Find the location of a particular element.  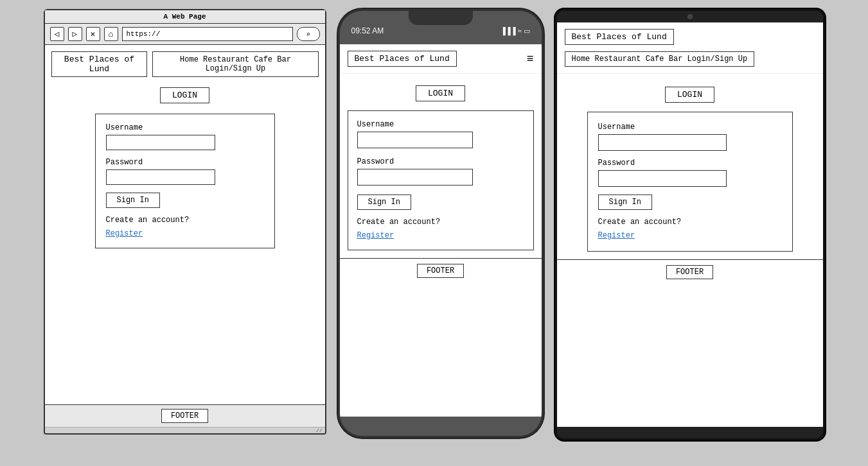

phone-signin-button: Sign In is located at coordinates (384, 202).